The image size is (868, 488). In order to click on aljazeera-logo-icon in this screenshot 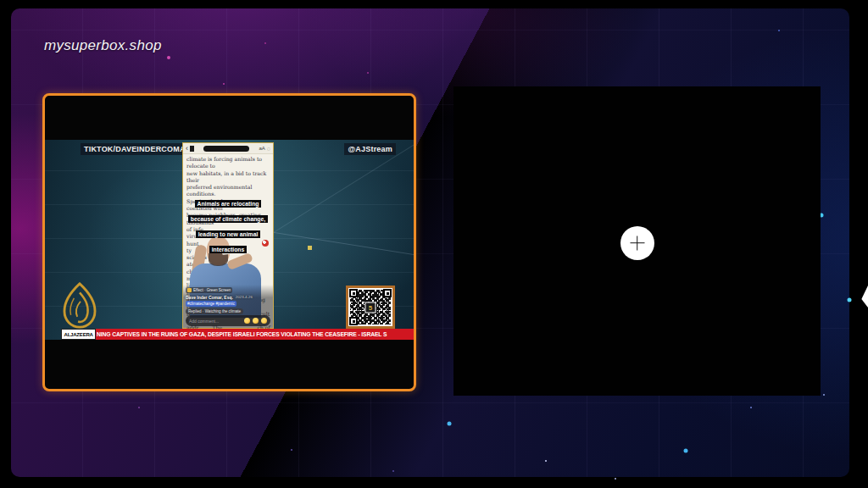, I will do `click(80, 305)`.